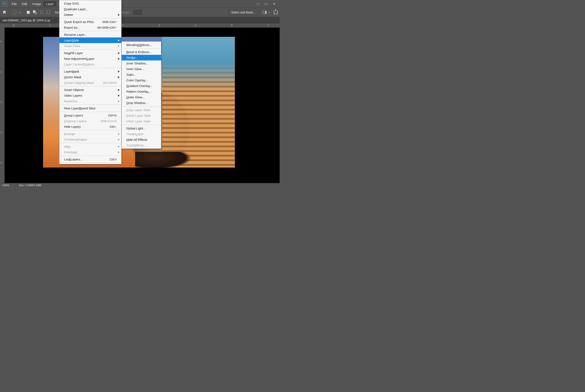  I want to click on style-menu-pattern-overlay: Pattern Overlay..., so click(141, 92).